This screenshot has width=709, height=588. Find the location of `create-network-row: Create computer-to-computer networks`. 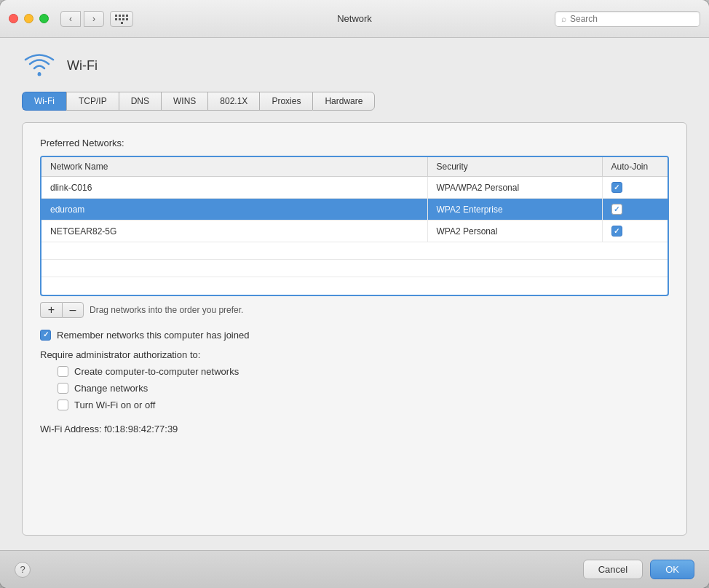

create-network-row: Create computer-to-computer networks is located at coordinates (363, 371).